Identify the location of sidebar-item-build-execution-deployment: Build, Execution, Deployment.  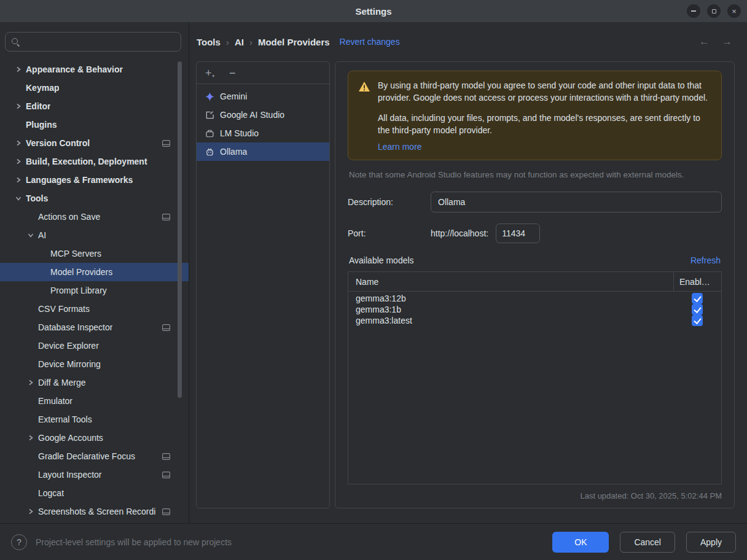
(95, 161).